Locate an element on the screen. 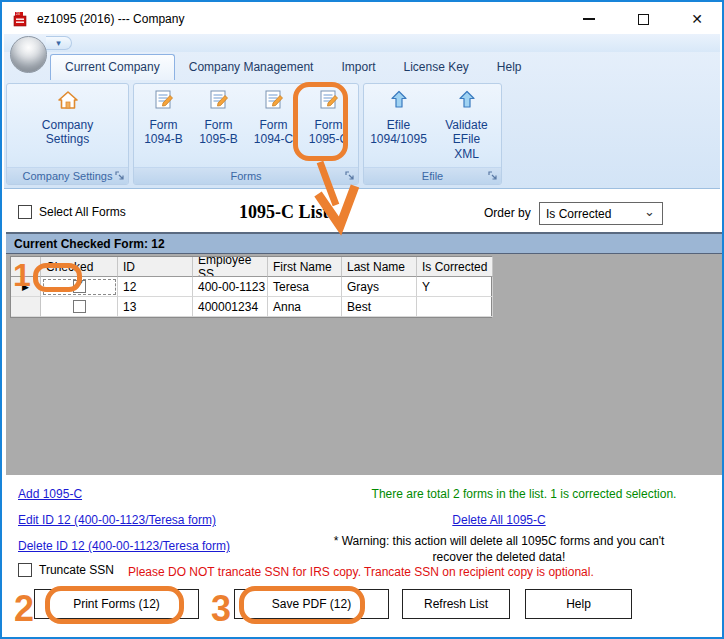  grid-header-row: Checked ID Employee SS First Name Last N… is located at coordinates (251, 267).